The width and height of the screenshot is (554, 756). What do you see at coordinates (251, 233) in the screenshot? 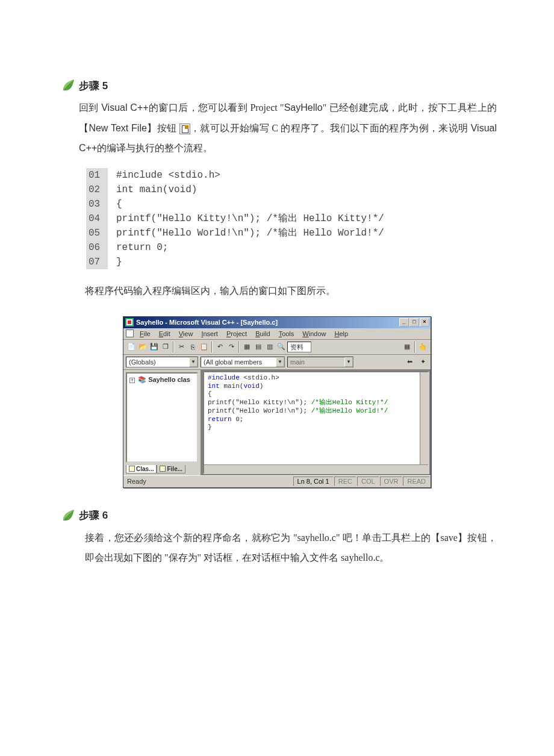
I see `code-text: printf("Hello World!\n"); /*输出 Hello Wor…` at bounding box center [251, 233].